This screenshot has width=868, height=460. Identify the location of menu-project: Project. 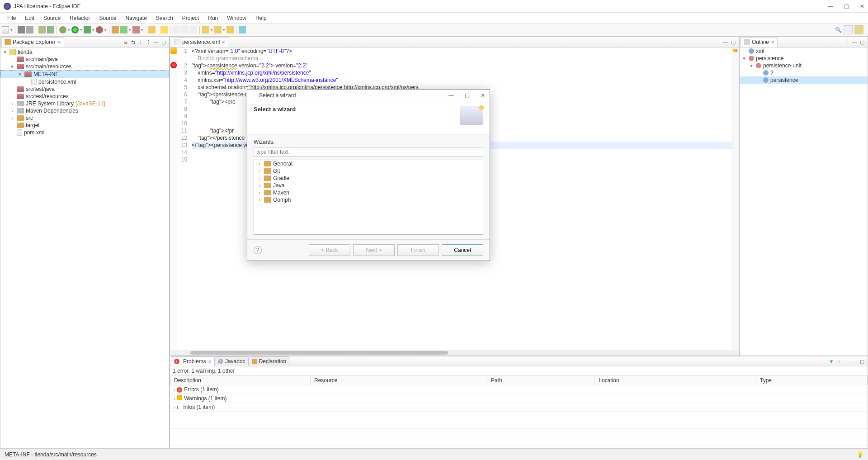
(191, 18).